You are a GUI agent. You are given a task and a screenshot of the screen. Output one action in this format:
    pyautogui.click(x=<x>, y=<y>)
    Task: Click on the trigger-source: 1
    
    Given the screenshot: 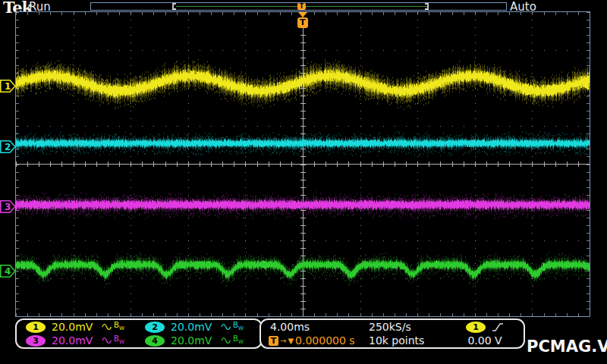 What is the action you would take?
    pyautogui.click(x=485, y=328)
    